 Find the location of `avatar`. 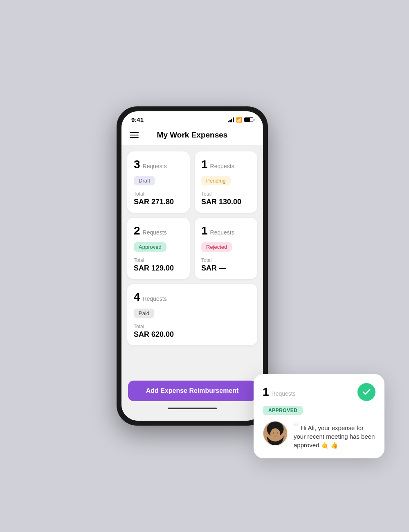

avatar is located at coordinates (275, 433).